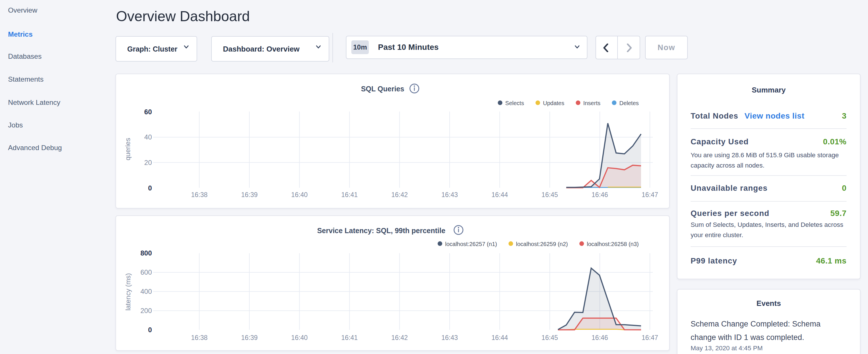 This screenshot has height=354, width=868. Describe the element at coordinates (629, 103) in the screenshot. I see `svg-text: Deletes` at that location.